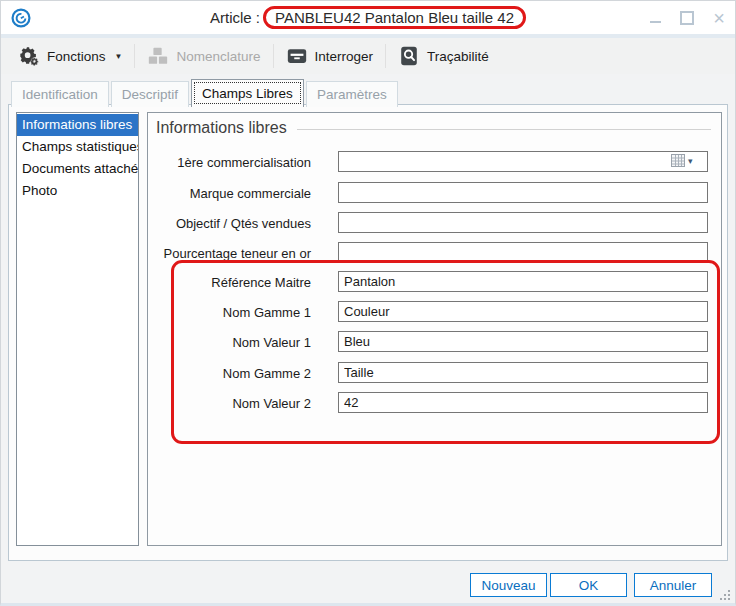 The width and height of the screenshot is (736, 606). Describe the element at coordinates (78, 191) in the screenshot. I see `sidebar-item-photo: Photo` at that location.